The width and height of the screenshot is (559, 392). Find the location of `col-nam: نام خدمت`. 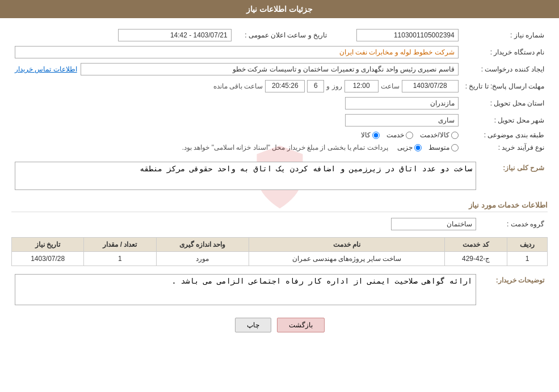

col-nam: نام خدمت is located at coordinates (347, 245).